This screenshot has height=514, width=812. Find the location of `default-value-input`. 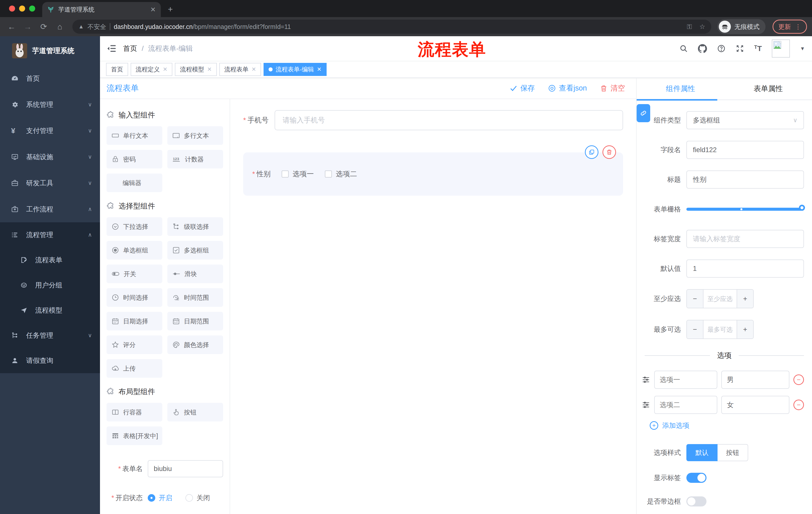

default-value-input is located at coordinates (745, 269).